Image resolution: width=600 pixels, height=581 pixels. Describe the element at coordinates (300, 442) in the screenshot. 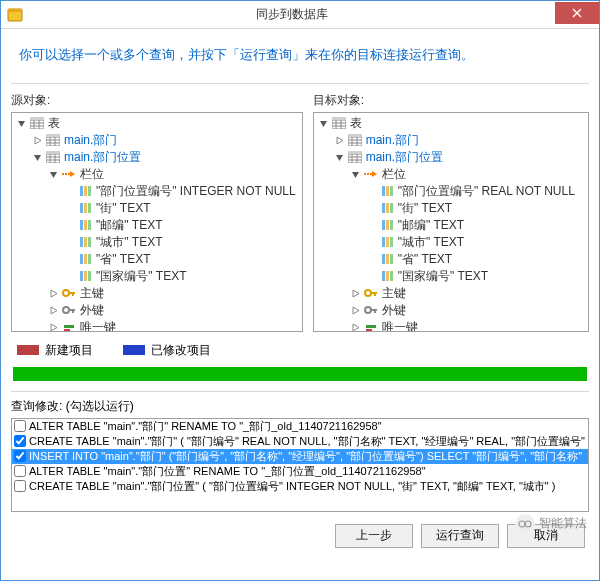

I see `query-row: CREATE TABLE "main"."部门" ( "部门编号" REAL N…` at that location.